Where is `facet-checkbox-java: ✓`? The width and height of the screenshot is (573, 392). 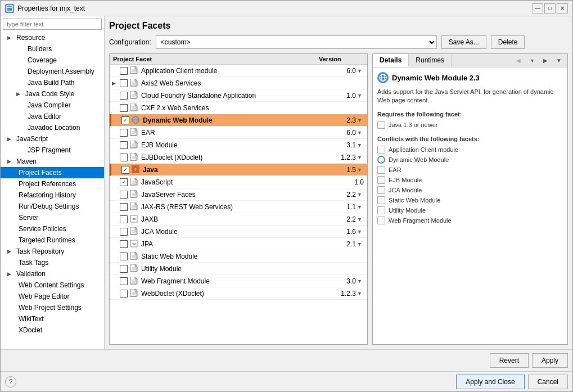
facet-checkbox-java: ✓ is located at coordinates (125, 170).